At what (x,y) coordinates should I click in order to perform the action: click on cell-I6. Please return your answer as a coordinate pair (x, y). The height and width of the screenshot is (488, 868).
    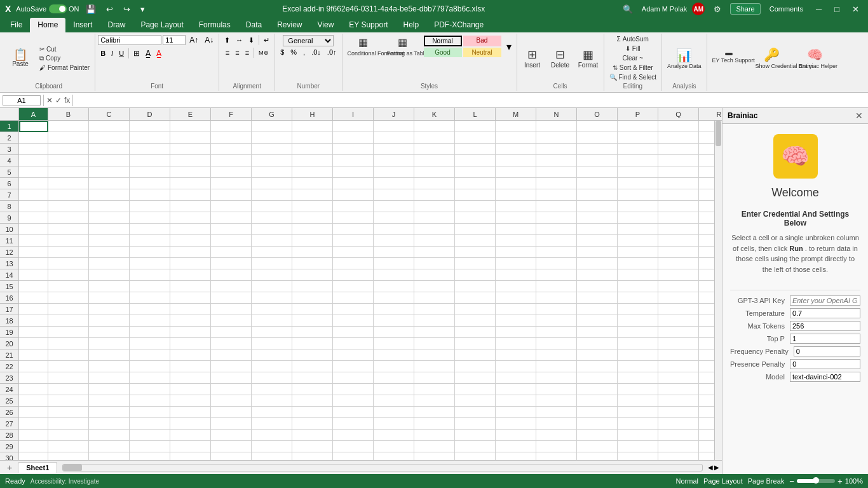
    Looking at the image, I should click on (353, 184).